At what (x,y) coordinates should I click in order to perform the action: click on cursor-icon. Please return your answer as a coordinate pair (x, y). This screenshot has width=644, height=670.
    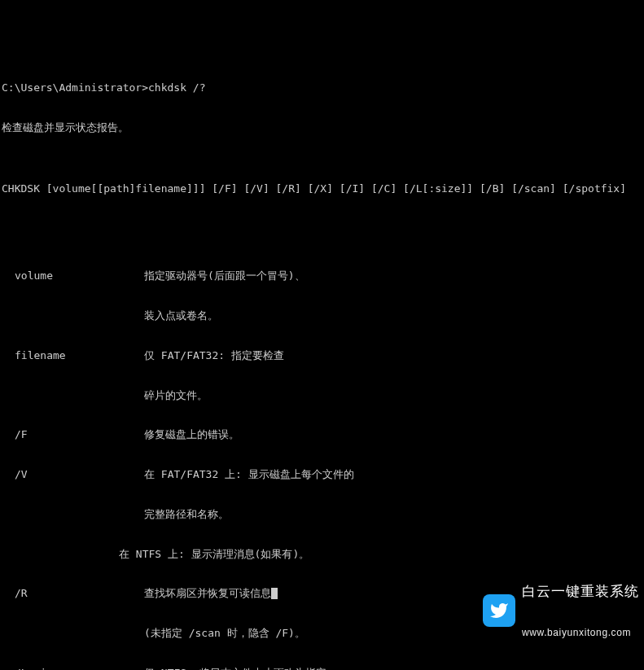
    Looking at the image, I should click on (274, 593).